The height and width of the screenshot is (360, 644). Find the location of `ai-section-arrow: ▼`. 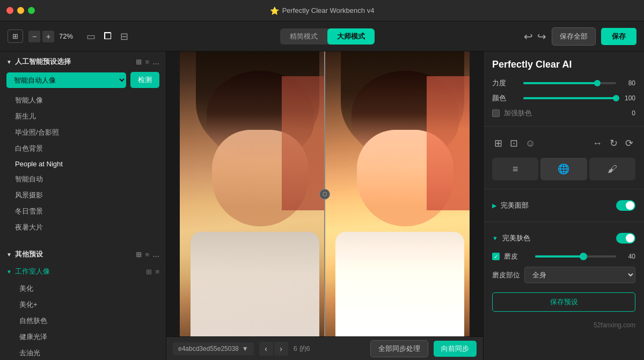

ai-section-arrow: ▼ is located at coordinates (9, 62).